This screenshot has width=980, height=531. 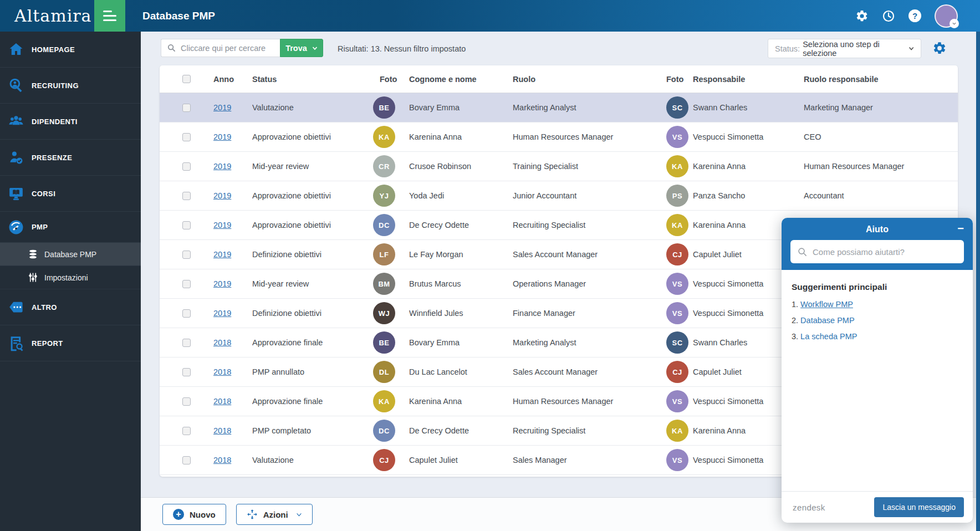 What do you see at coordinates (828, 320) in the screenshot?
I see `suggestion-link-database-pmp: Database PMP` at bounding box center [828, 320].